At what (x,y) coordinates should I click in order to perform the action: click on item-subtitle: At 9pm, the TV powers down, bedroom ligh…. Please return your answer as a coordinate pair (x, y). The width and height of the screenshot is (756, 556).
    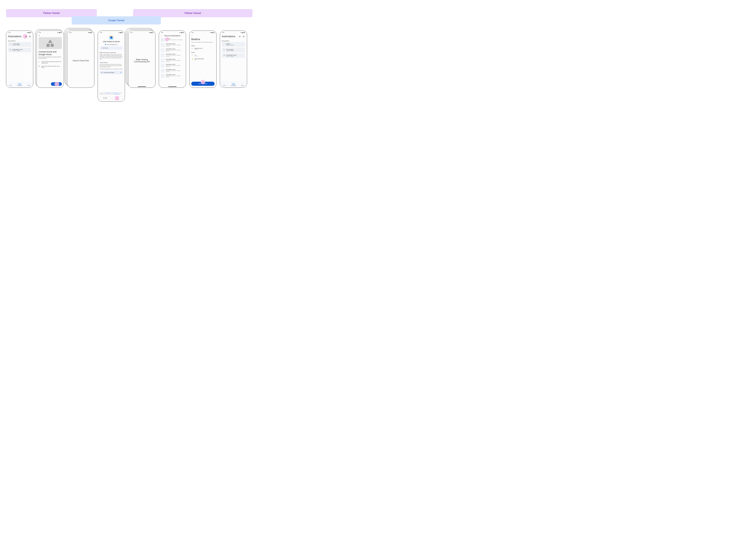
    Looking at the image, I should click on (175, 40).